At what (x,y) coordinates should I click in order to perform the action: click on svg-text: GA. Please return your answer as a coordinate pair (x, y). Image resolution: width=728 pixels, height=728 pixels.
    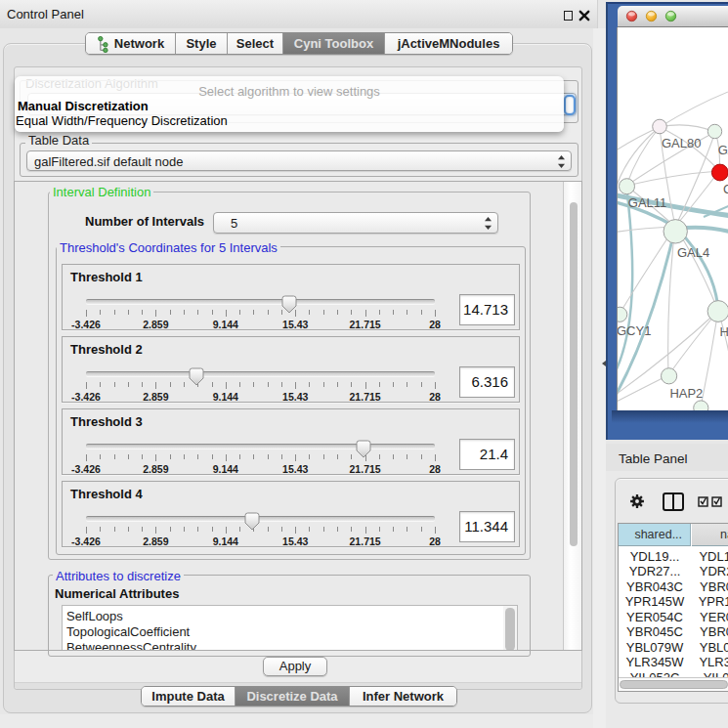
    Looking at the image, I should click on (723, 150).